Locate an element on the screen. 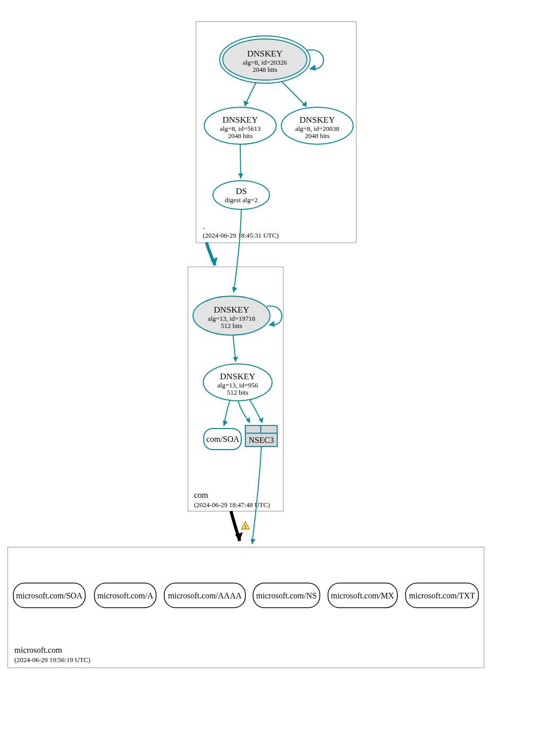 Image resolution: width=558 pixels, height=756 pixels. root-ds-title: DS is located at coordinates (241, 191).